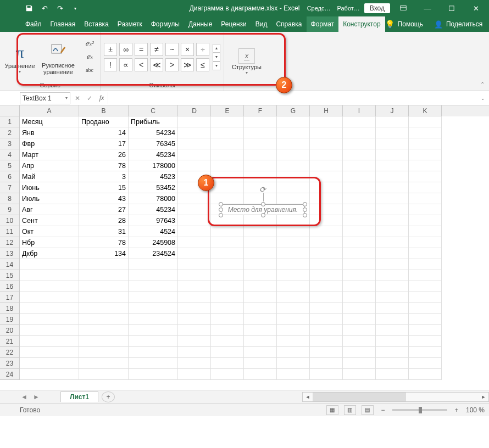 The width and height of the screenshot is (489, 448). Describe the element at coordinates (10, 232) in the screenshot. I see `row-header: 11` at that location.